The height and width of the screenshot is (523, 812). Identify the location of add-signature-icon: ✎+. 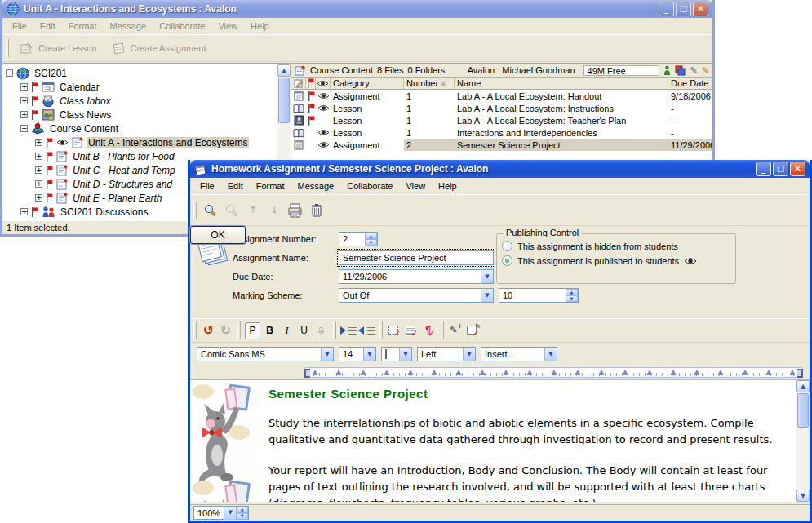
(455, 331).